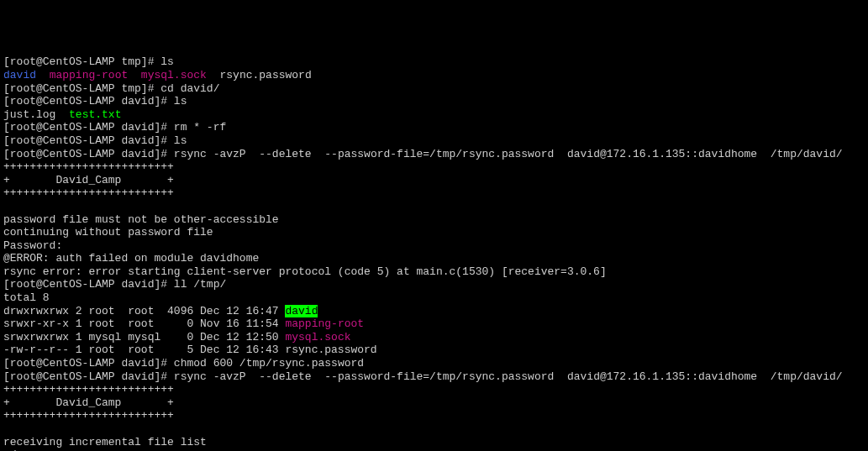  Describe the element at coordinates (108, 232) in the screenshot. I see `error-line: continuing without password file` at that location.